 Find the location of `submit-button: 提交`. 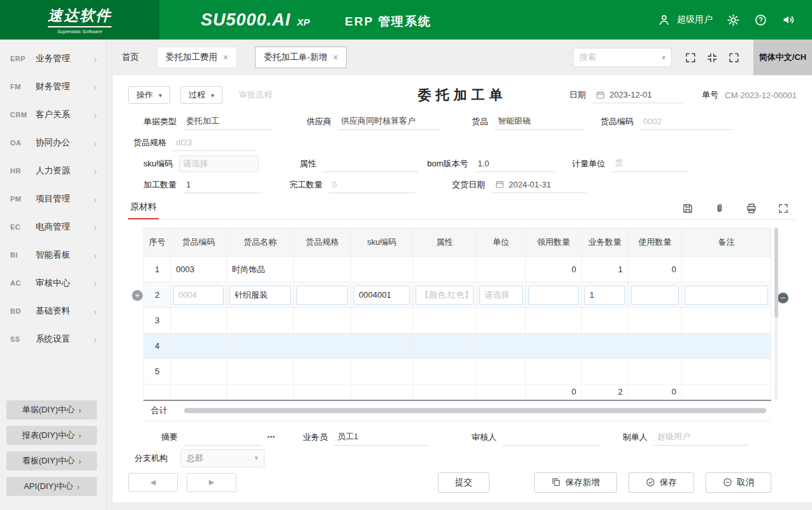

submit-button: 提交 is located at coordinates (464, 483).